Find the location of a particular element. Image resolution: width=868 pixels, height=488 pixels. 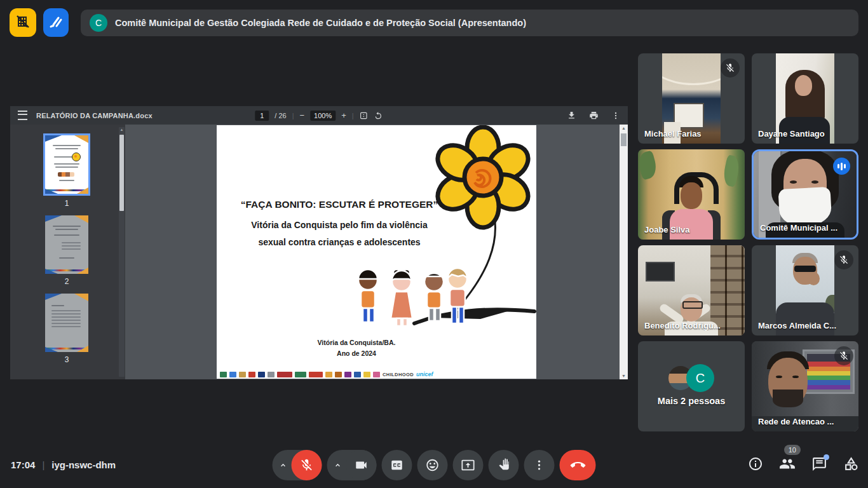

thumbnail-number: 1 is located at coordinates (67, 203).